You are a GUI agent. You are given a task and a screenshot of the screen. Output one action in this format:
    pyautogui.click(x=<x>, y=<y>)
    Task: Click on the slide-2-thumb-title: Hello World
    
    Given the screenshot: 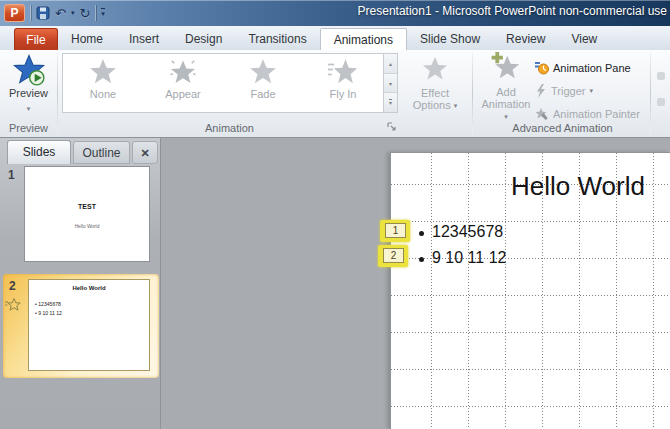 What is the action you would take?
    pyautogui.click(x=89, y=288)
    